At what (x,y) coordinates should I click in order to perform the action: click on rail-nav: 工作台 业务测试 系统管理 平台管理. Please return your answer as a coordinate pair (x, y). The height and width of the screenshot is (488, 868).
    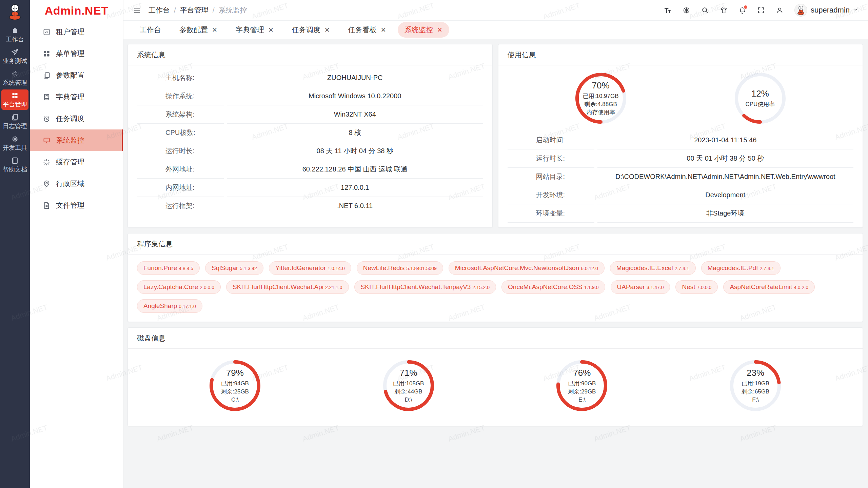
    Looking at the image, I should click on (15, 100).